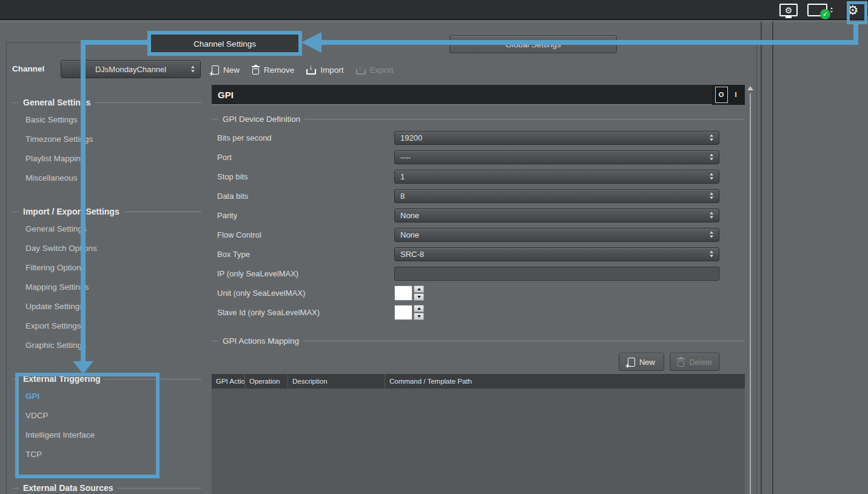  I want to click on sidebar-item-timezone-settings: Timezone Settings, so click(107, 139).